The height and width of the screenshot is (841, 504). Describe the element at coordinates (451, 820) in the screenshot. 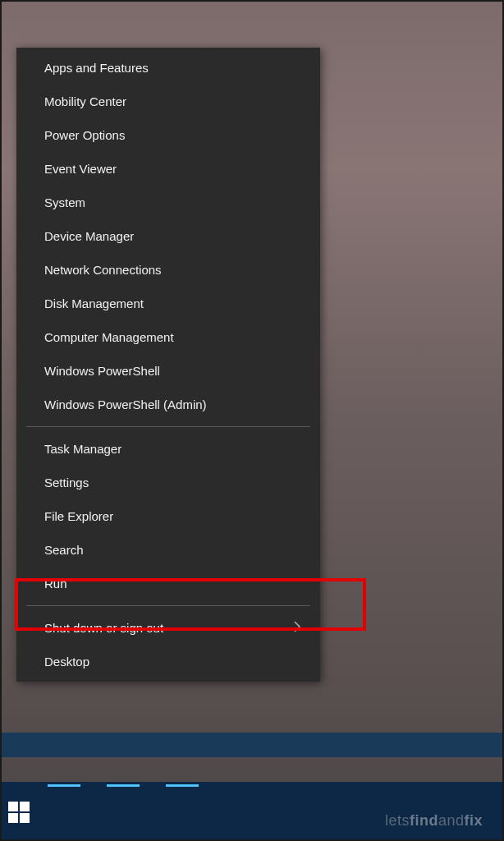

I see `watermark-text: and` at that location.